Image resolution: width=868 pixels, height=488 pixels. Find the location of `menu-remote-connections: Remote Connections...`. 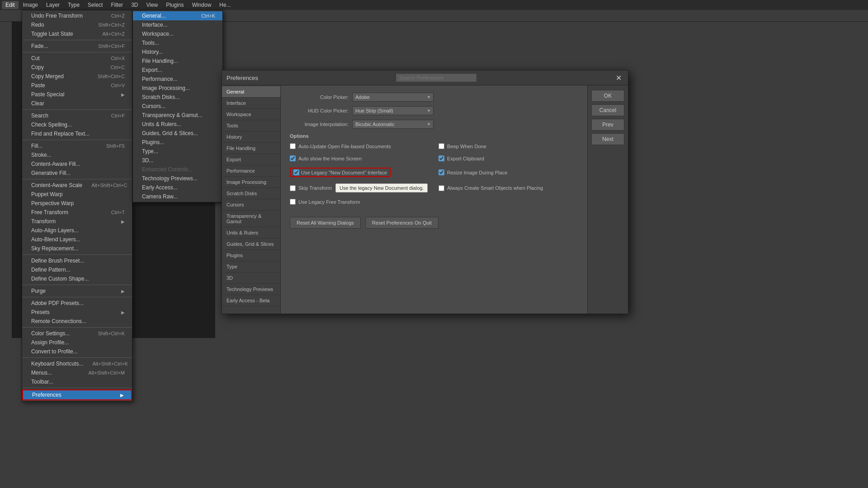

menu-remote-connections: Remote Connections... is located at coordinates (77, 321).